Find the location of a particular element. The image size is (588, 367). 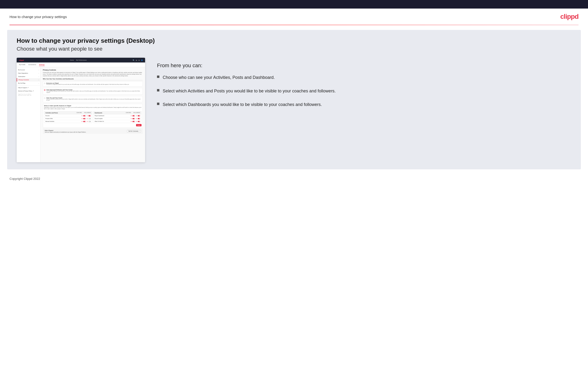

app-body: My Account› Data Integrations› Subscript… is located at coordinates (81, 115).